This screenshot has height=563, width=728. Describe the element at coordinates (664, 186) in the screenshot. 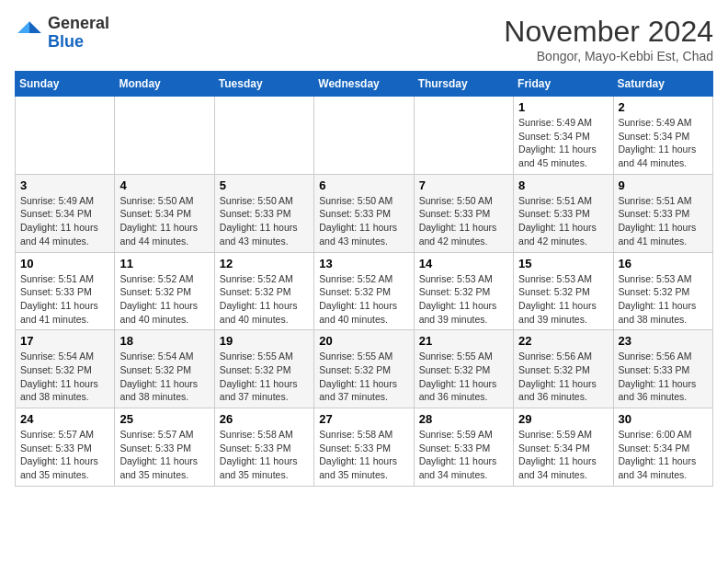

I see `day-number: 9` at that location.